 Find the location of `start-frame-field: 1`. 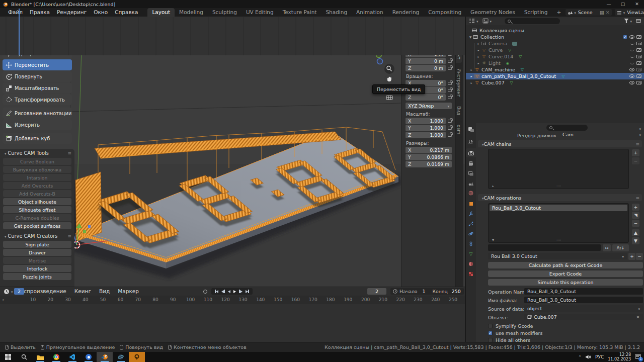

start-frame-field: 1 is located at coordinates (424, 292).